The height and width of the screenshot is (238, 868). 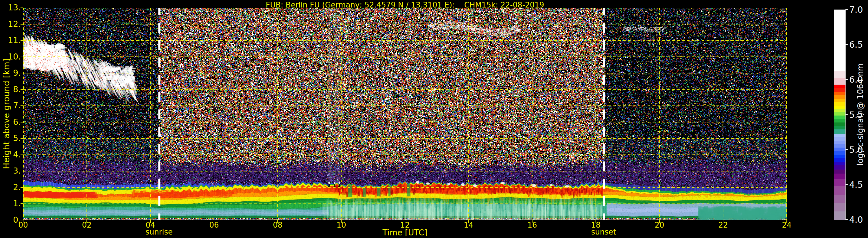 I want to click on y-tick-label: 11., so click(x=10, y=40).